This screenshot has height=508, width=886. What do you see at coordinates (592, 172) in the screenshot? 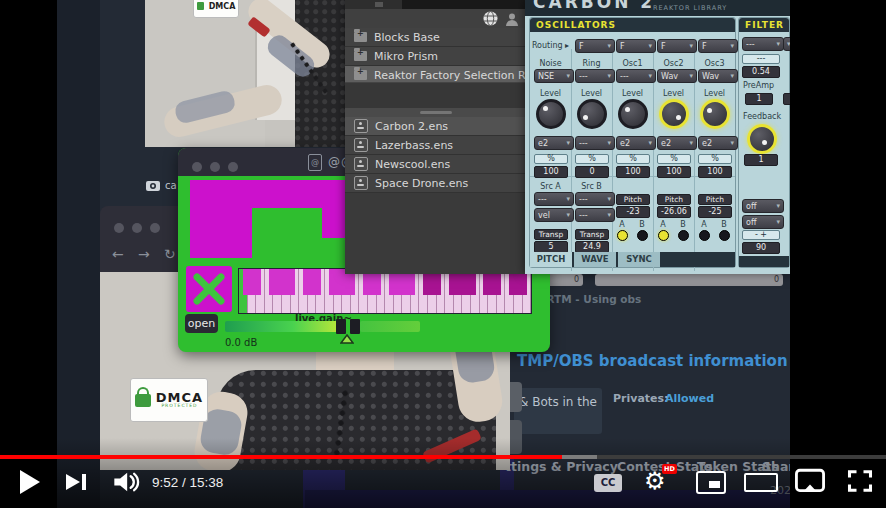
I see `amount-field: 0` at bounding box center [592, 172].